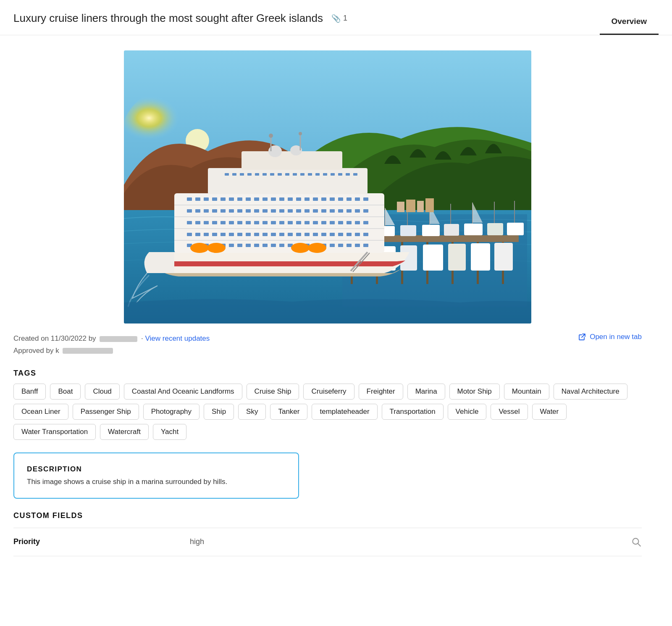  I want to click on tag-item: Tanker, so click(289, 412).